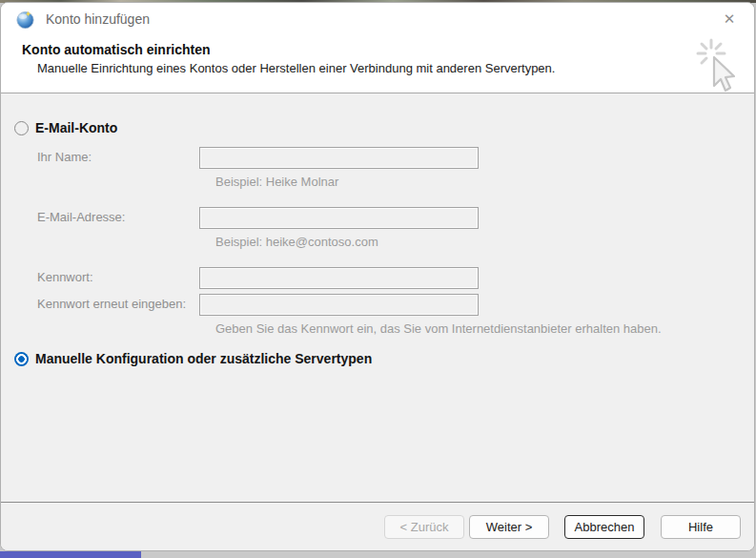 Image resolution: width=756 pixels, height=558 pixels. What do you see at coordinates (388, 50) in the screenshot?
I see `page-title: Konto automatisch einrichten` at bounding box center [388, 50].